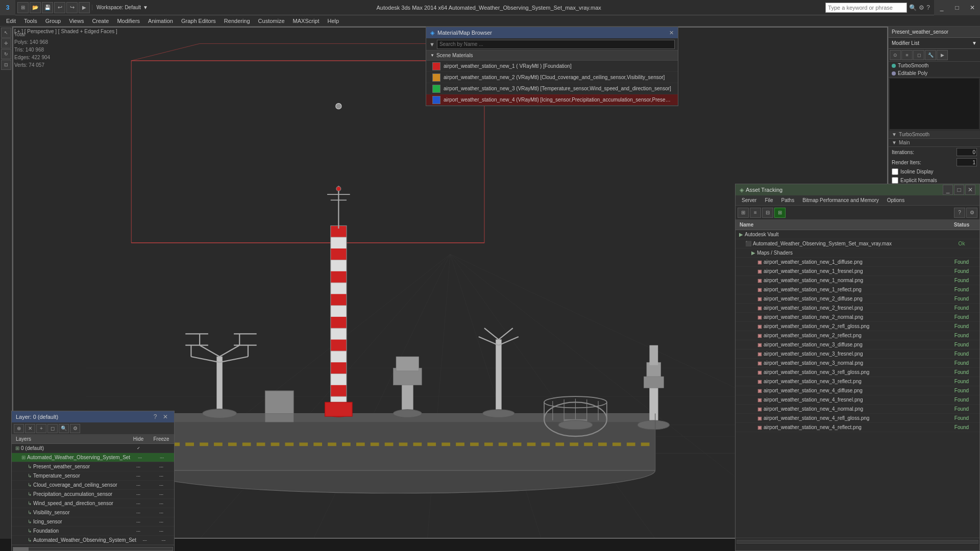 The height and width of the screenshot is (551, 980). Describe the element at coordinates (138, 503) in the screenshot. I see `layer-hide-6: ---` at that location.